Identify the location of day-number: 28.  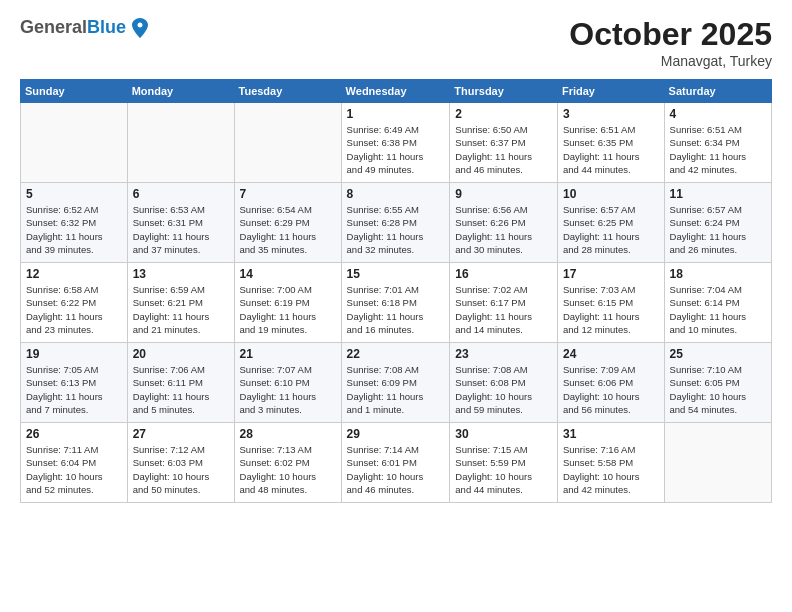
(288, 434).